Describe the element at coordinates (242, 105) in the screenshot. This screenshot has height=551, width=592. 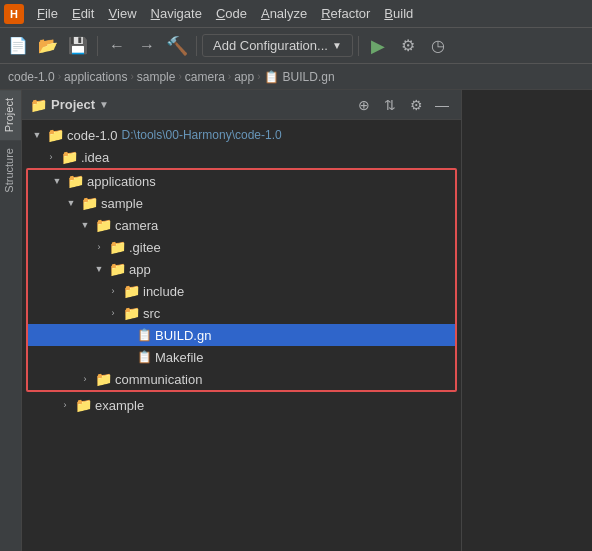
I see `panel-header: 📁 Project ▼ ⊕ ⇅ ⚙ —` at that location.